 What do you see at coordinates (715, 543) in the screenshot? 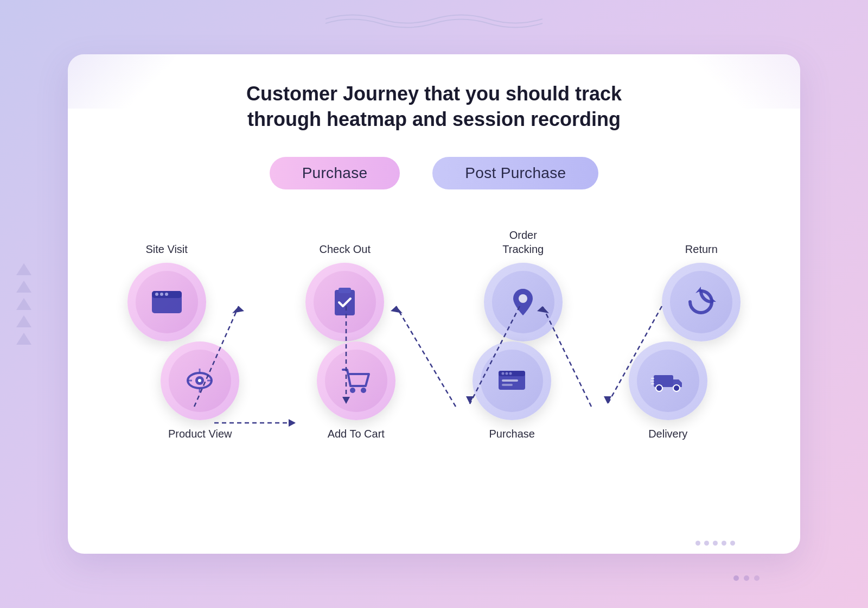
I see `dots-decoration` at bounding box center [715, 543].